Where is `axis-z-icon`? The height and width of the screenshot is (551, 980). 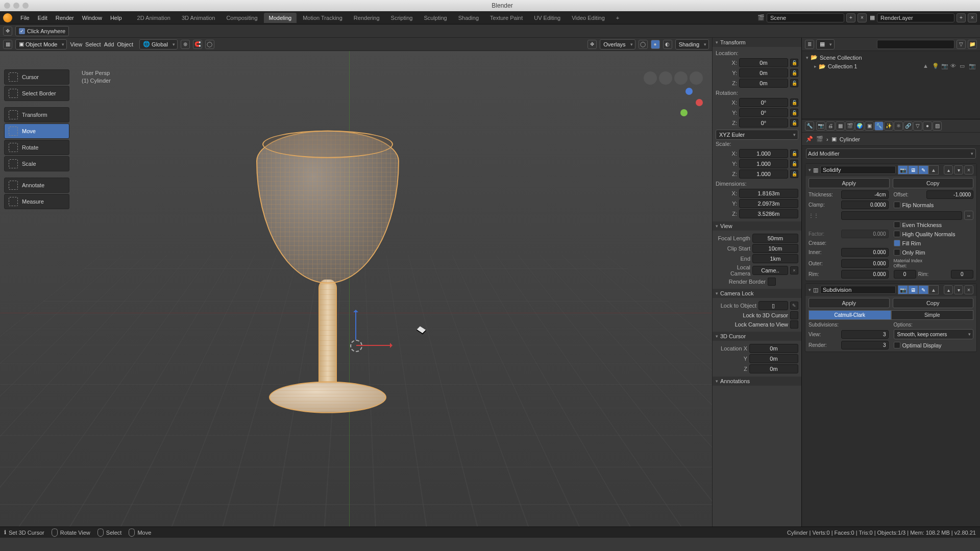 axis-z-icon is located at coordinates (689, 91).